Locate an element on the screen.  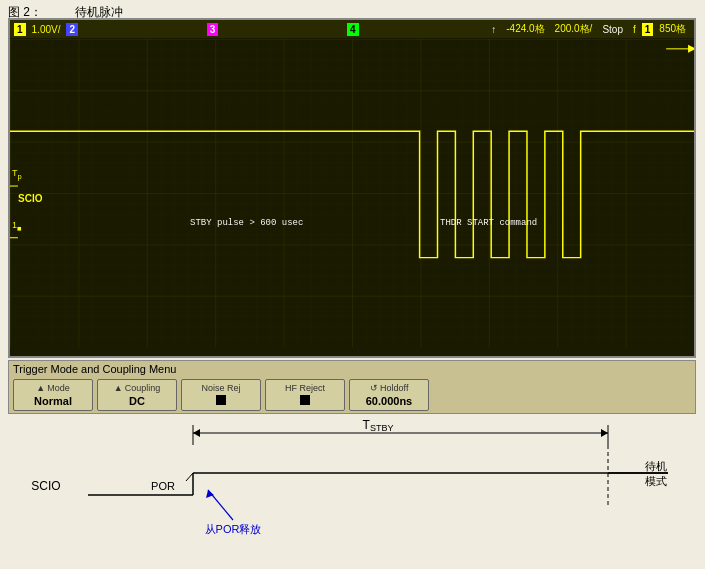
coupling-value: DC is located at coordinates (137, 401).